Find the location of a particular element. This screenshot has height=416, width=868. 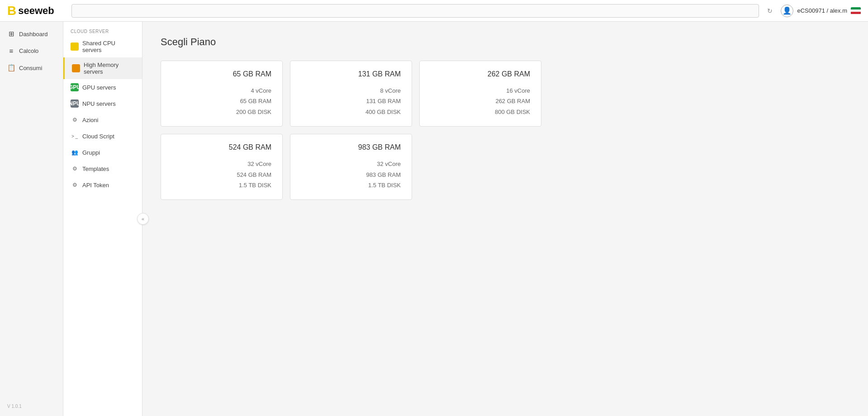

card-vcores-131: 8 vCore is located at coordinates (351, 90).